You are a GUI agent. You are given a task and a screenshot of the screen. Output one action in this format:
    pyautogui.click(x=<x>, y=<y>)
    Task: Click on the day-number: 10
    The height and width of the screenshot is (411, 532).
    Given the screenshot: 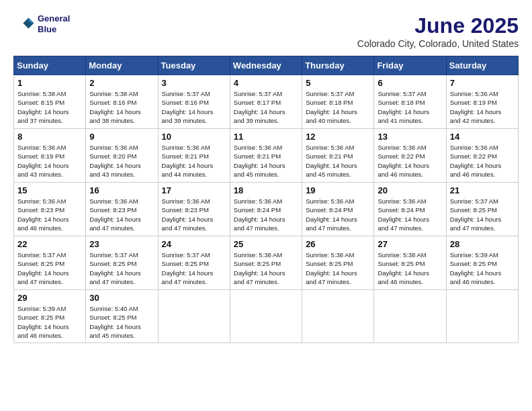 What is the action you would take?
    pyautogui.click(x=194, y=137)
    